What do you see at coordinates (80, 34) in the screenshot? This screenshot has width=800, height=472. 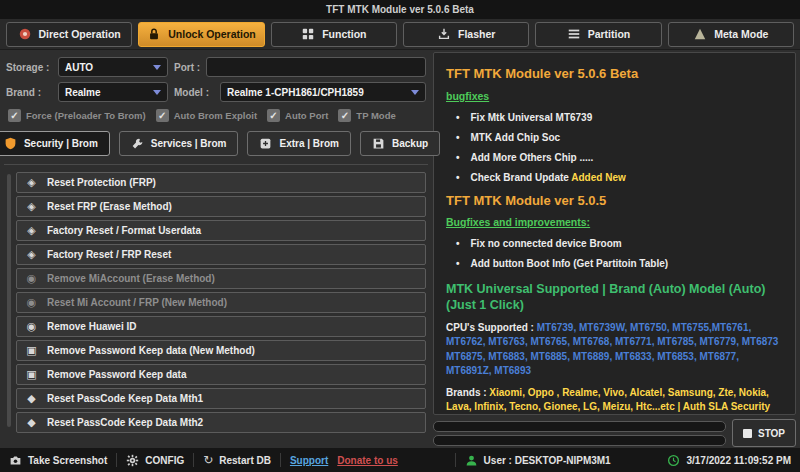 I see `tab-label: Direct Operation` at bounding box center [80, 34].